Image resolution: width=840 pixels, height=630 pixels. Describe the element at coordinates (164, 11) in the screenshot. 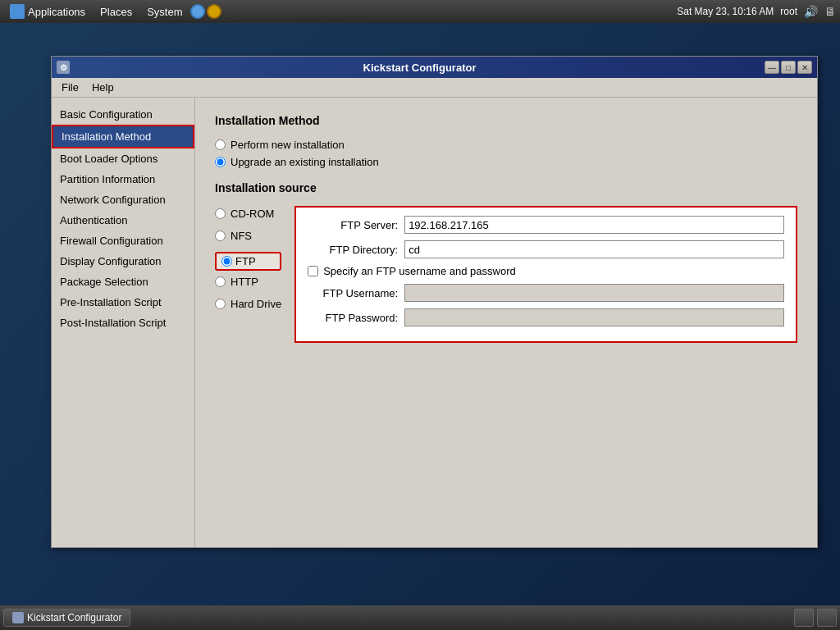

I see `system-label: System` at that location.